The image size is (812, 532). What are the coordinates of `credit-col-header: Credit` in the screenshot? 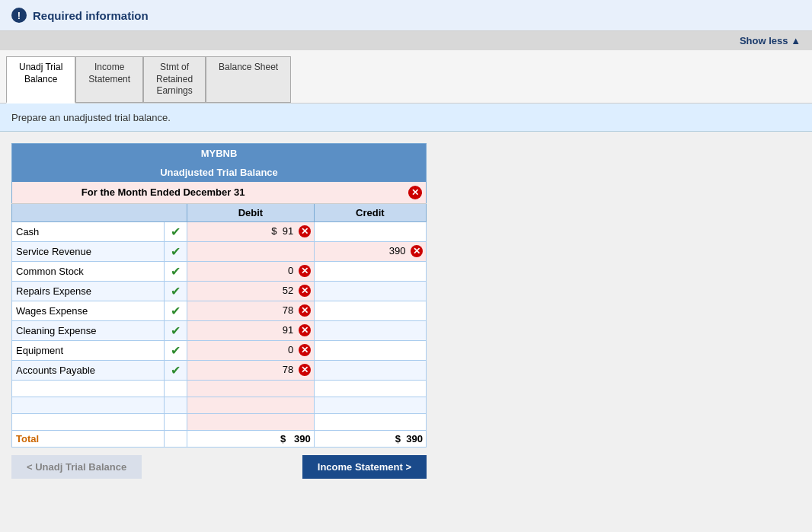 It's located at (370, 212).